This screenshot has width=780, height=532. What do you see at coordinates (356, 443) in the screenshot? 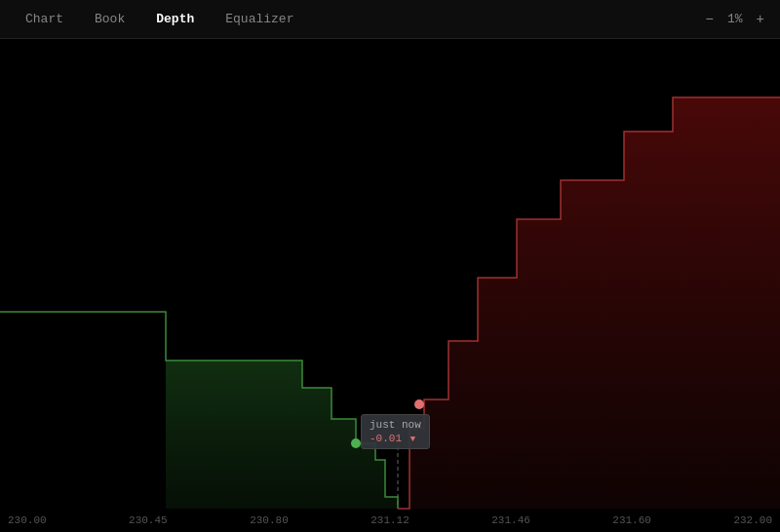
I see `bid-cursor-dot` at bounding box center [356, 443].